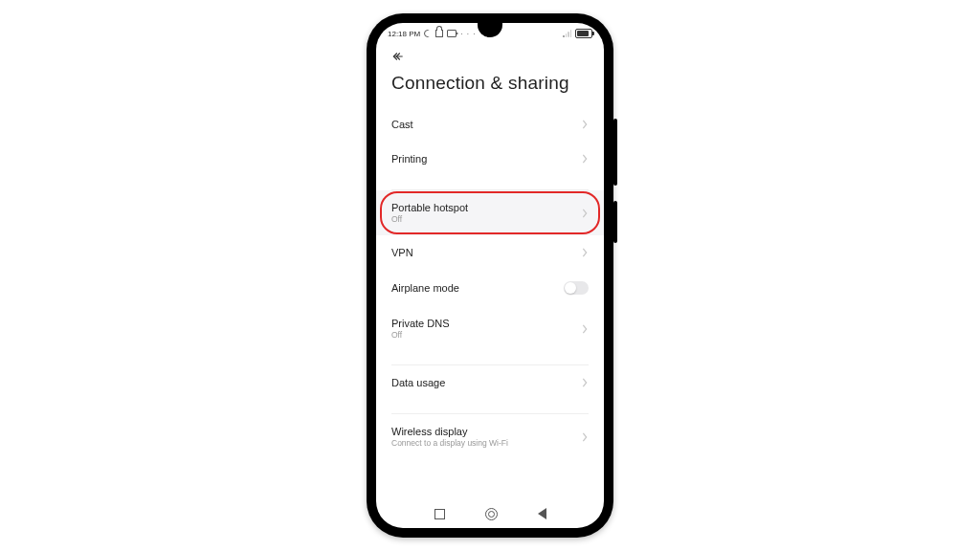  What do you see at coordinates (615, 152) in the screenshot?
I see `volume-button` at bounding box center [615, 152].